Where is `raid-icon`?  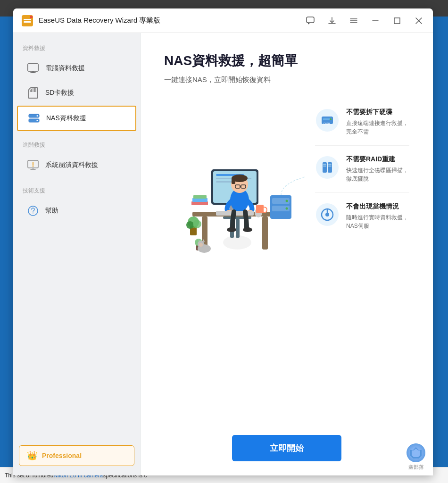
raid-icon is located at coordinates (327, 167).